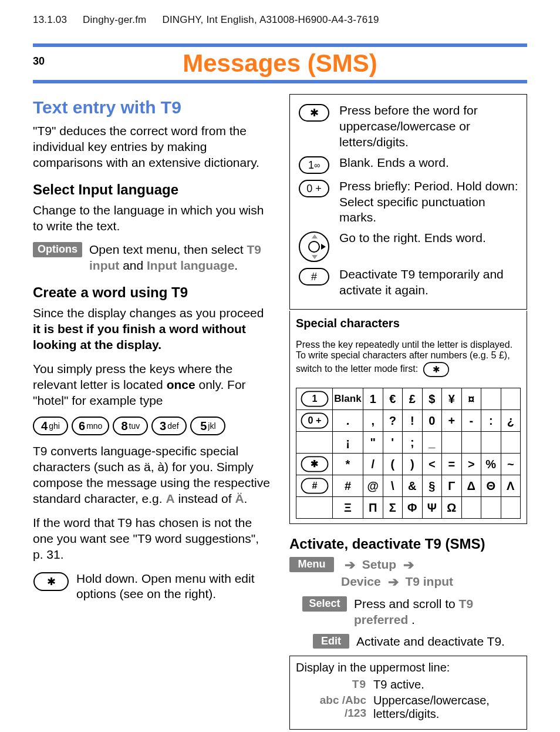  I want to click on create-word-body1: Since the display changes as you proceed…, so click(151, 329).